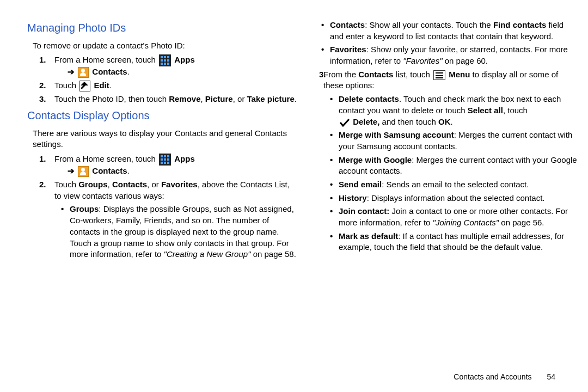  I want to click on page-number: 54, so click(551, 377).